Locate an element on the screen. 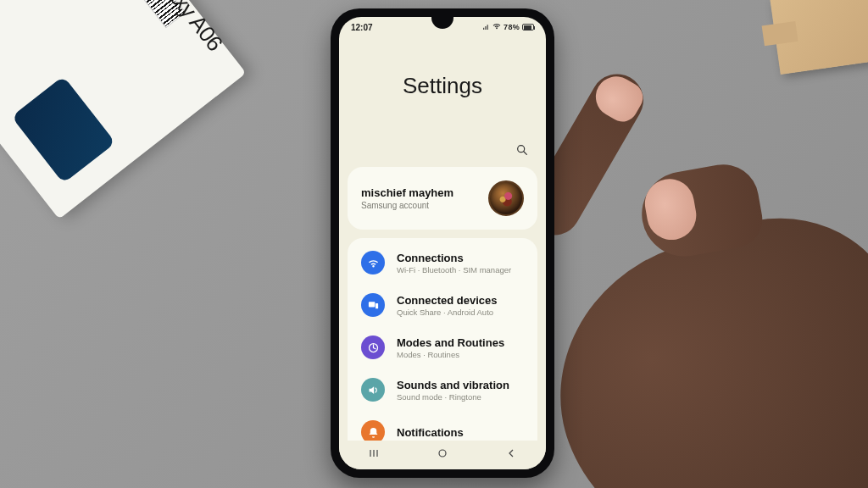  nav-home is located at coordinates (442, 455).